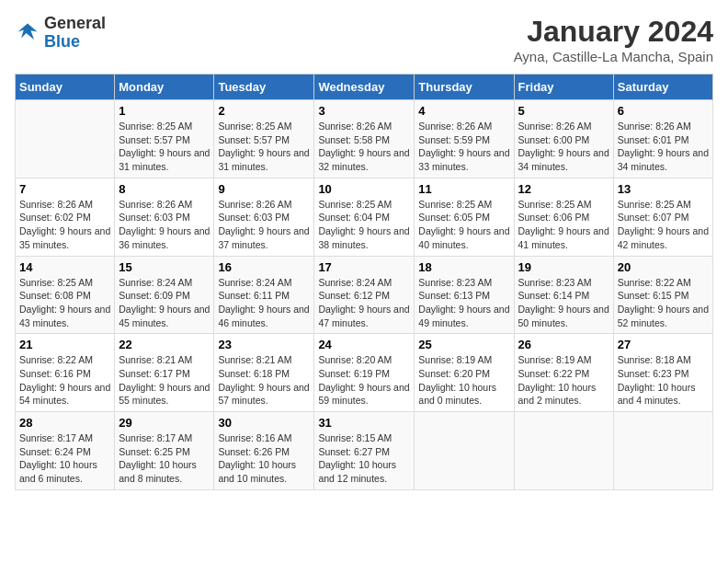 This screenshot has width=728, height=563. Describe the element at coordinates (564, 224) in the screenshot. I see `day-info: Sunrise: 8:25 AM Sunset: 6:06 PM Dayligh…` at that location.